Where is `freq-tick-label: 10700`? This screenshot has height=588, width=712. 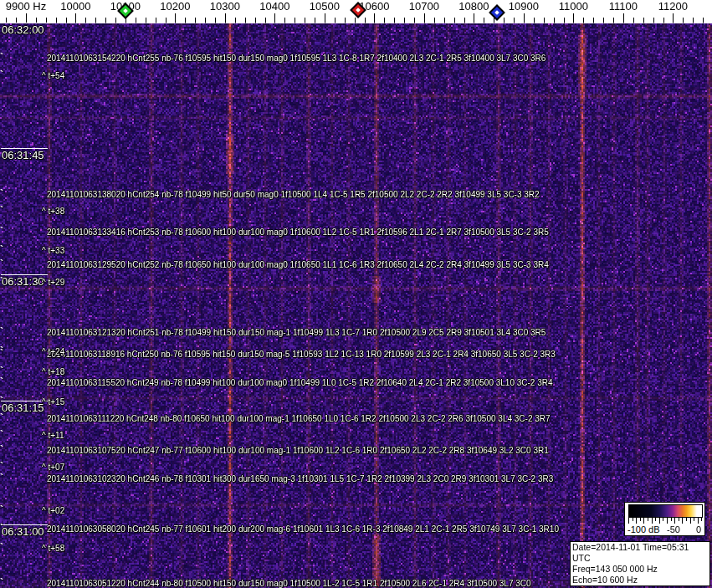 freq-tick-label: 10700 is located at coordinates (424, 7).